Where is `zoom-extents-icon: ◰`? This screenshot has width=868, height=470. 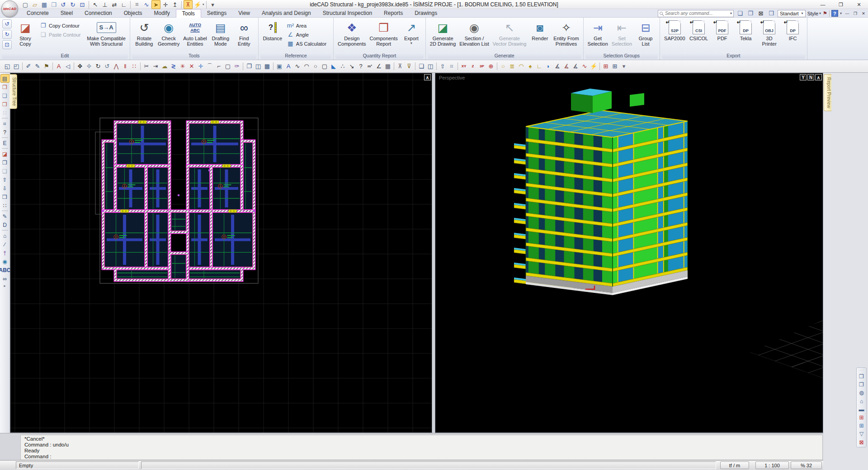 zoom-extents-icon: ◰ is located at coordinates (16, 66).